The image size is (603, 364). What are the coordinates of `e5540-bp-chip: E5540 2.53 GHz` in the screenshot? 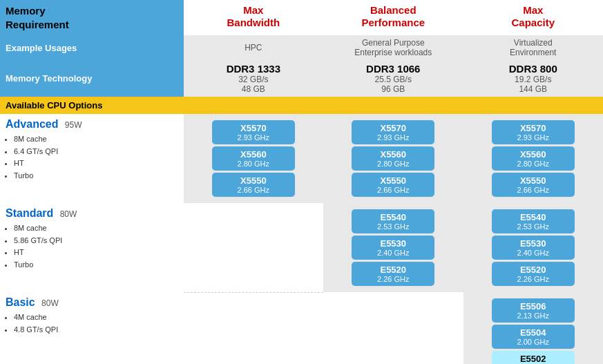 It's located at (393, 221).